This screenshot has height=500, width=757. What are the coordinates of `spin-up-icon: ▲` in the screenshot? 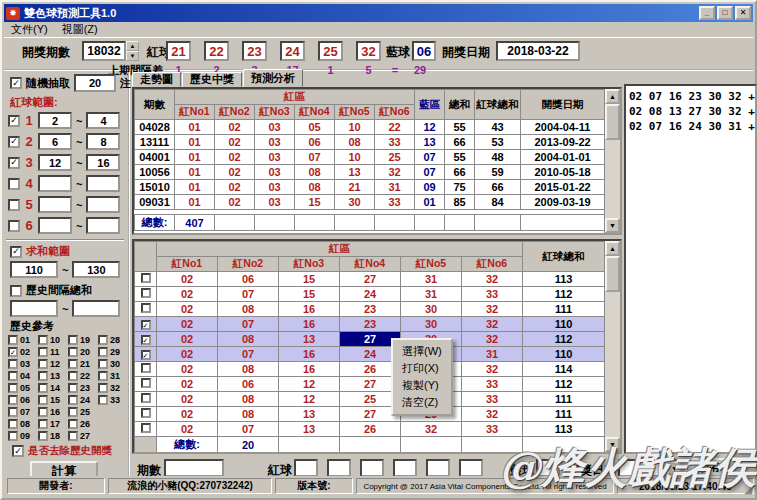 It's located at (132, 46).